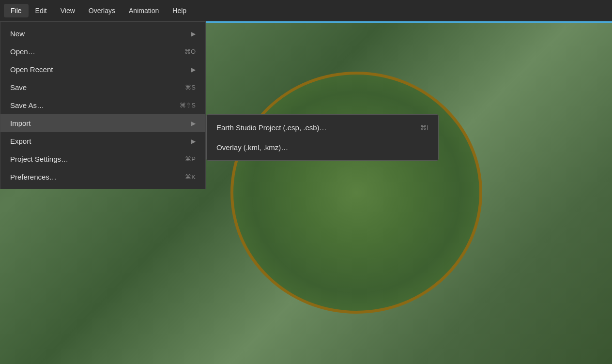 This screenshot has height=364, width=612. What do you see at coordinates (99, 70) in the screenshot?
I see `menu-item-open-recent-label: Open Recent` at bounding box center [99, 70].